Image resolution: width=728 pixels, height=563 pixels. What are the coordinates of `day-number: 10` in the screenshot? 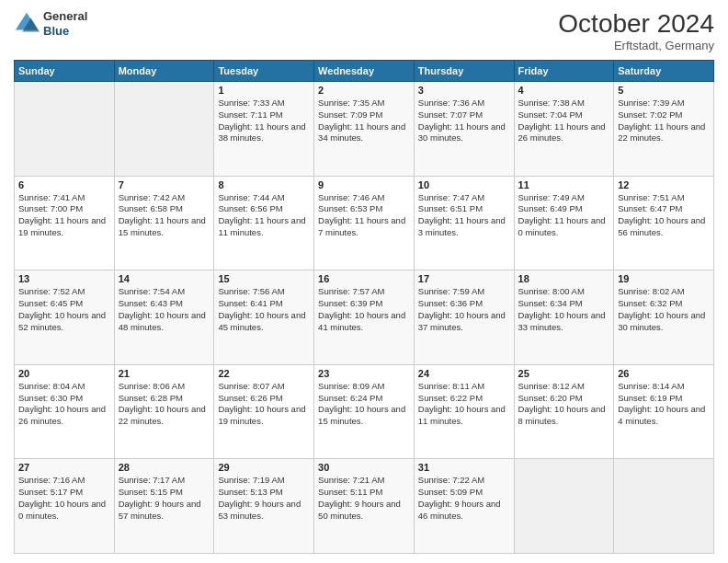 It's located at (464, 185).